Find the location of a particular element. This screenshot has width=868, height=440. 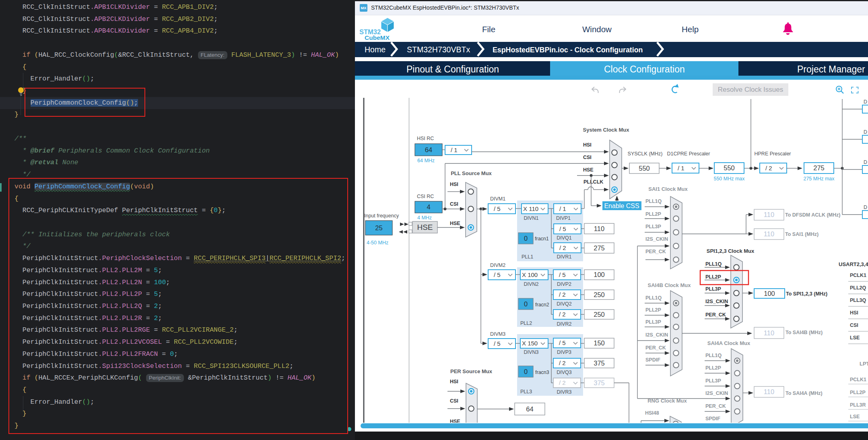

svg-text: DIVQ2 is located at coordinates (564, 304).